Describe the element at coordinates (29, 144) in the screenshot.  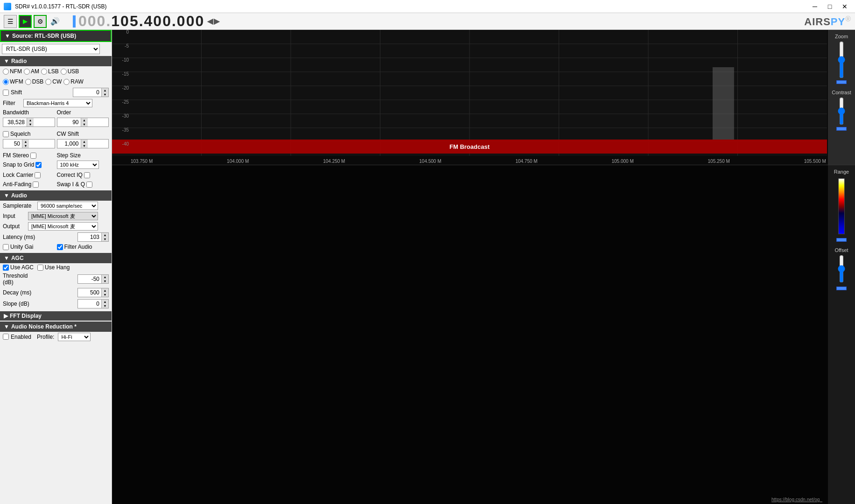
I see `squelch-input: ▲ ▼` at that location.